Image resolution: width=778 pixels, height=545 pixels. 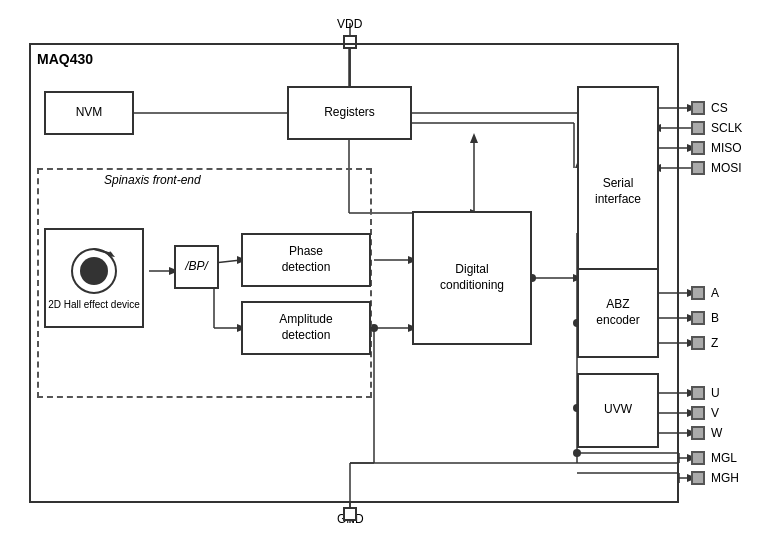 What do you see at coordinates (94, 278) in the screenshot?
I see `hall-device-block: 2D Hall effect device` at bounding box center [94, 278].